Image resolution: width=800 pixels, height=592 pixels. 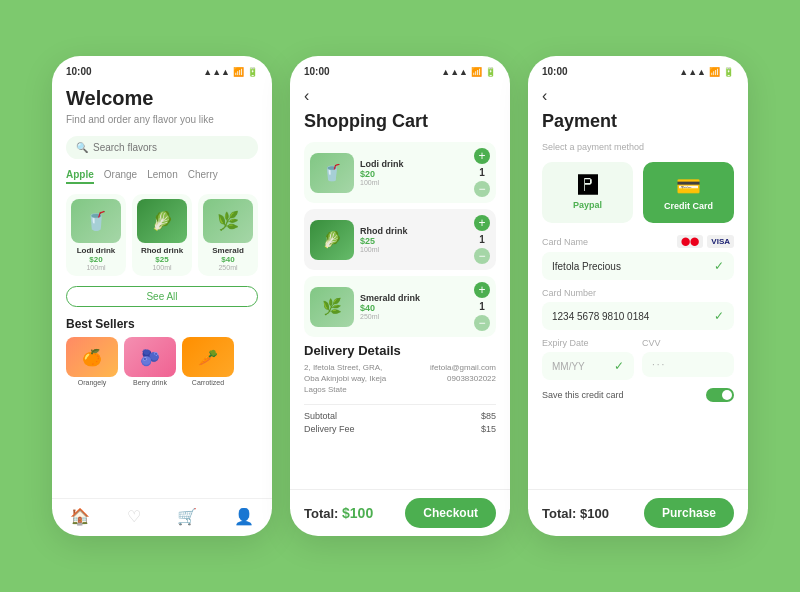 I want to click on products-grid: 🥤 Lodi drink $20 100ml 🥬 Rhod drink $25 …, so click(x=162, y=235).